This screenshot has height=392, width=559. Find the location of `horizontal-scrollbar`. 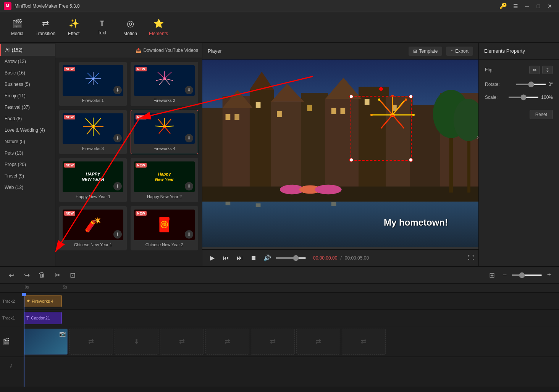

horizontal-scrollbar is located at coordinates (280, 389).